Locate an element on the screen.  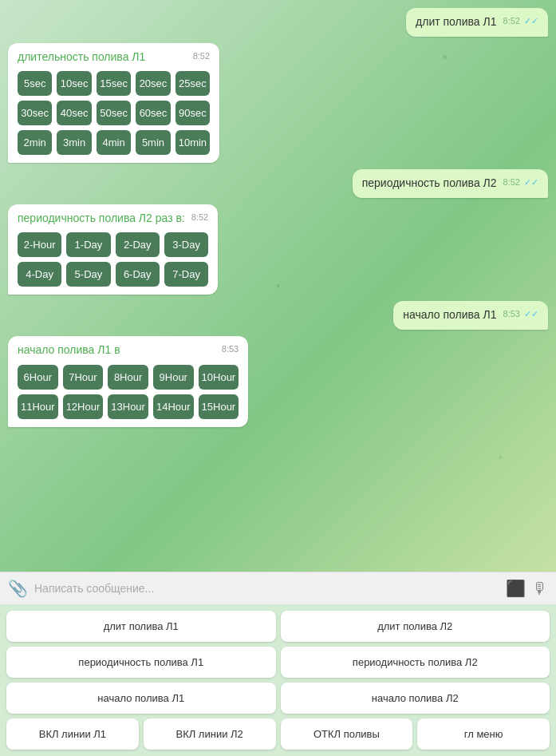
kb-btn-start-l2: начало полива Л2 is located at coordinates (416, 698).